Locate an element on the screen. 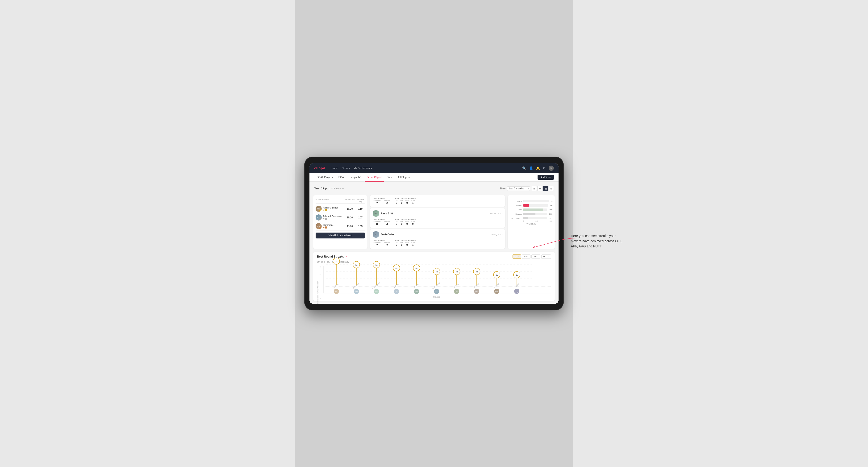 This screenshot has width=868, height=467. bar-eagles: Eagles 3 is located at coordinates (531, 201).